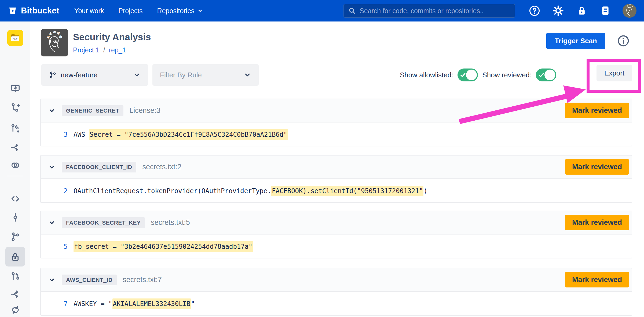 This screenshot has height=317, width=644. What do you see at coordinates (435, 11) in the screenshot?
I see `search-input` at bounding box center [435, 11].